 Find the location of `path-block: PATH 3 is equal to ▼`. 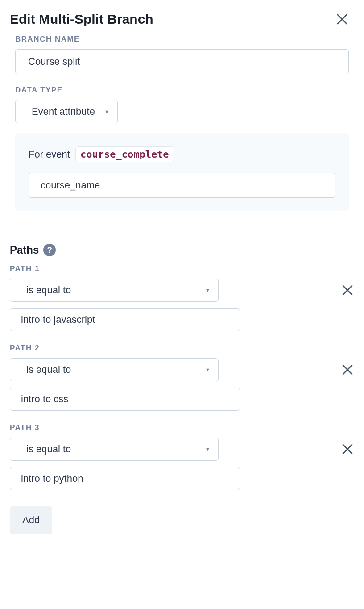

path-block: PATH 3 is equal to ▼ is located at coordinates (182, 457).